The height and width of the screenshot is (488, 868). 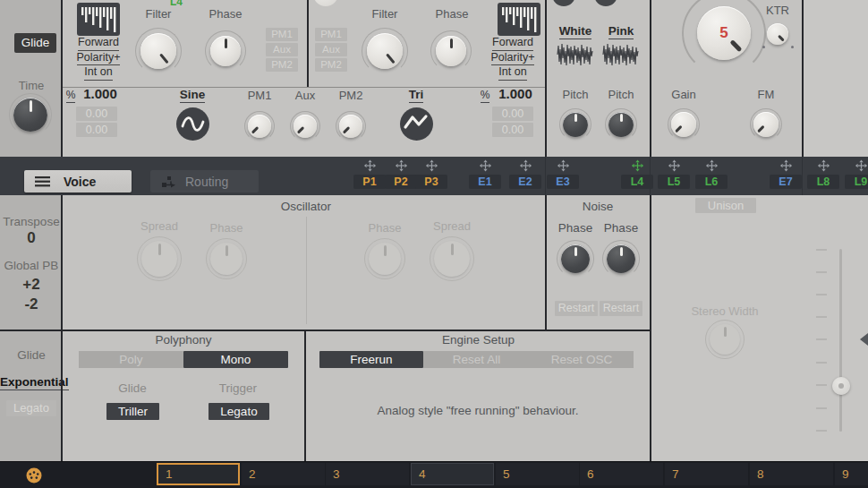 I want to click on osc1-pm2-badge: PM2, so click(x=282, y=64).